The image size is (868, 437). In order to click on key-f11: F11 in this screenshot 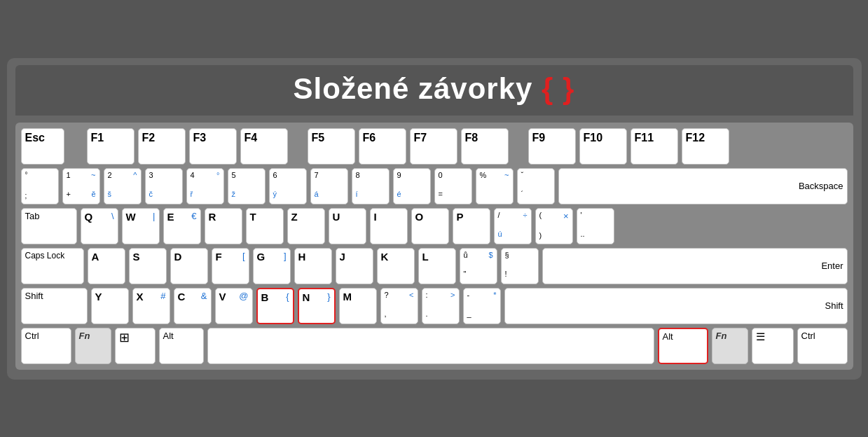, I will do `click(654, 146)`.